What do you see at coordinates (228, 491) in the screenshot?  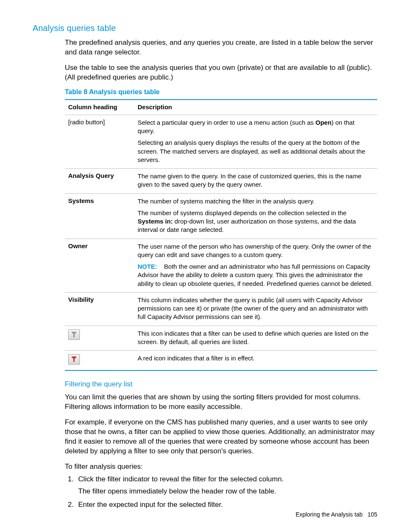 I see `text: The filter opens immediately below the h…` at bounding box center [228, 491].